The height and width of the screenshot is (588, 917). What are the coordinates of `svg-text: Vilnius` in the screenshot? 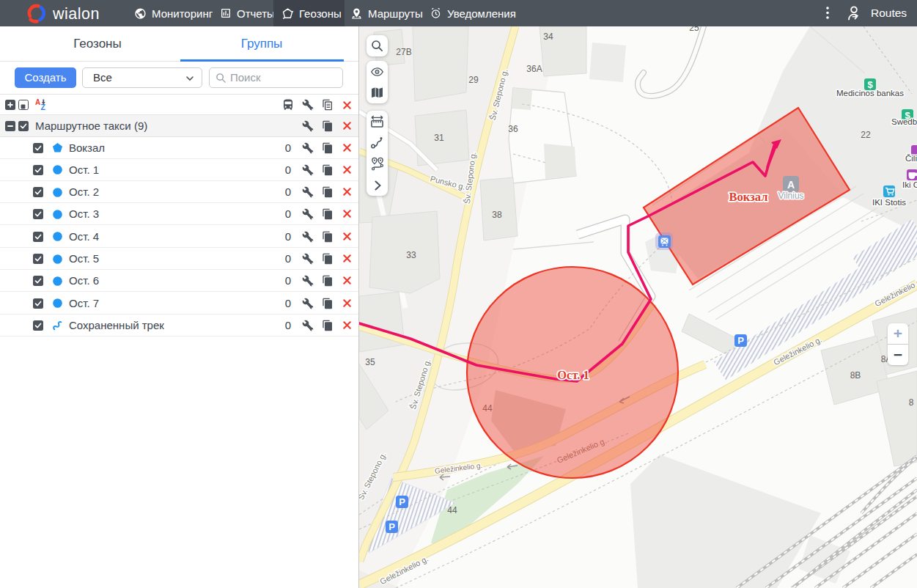 It's located at (790, 196).